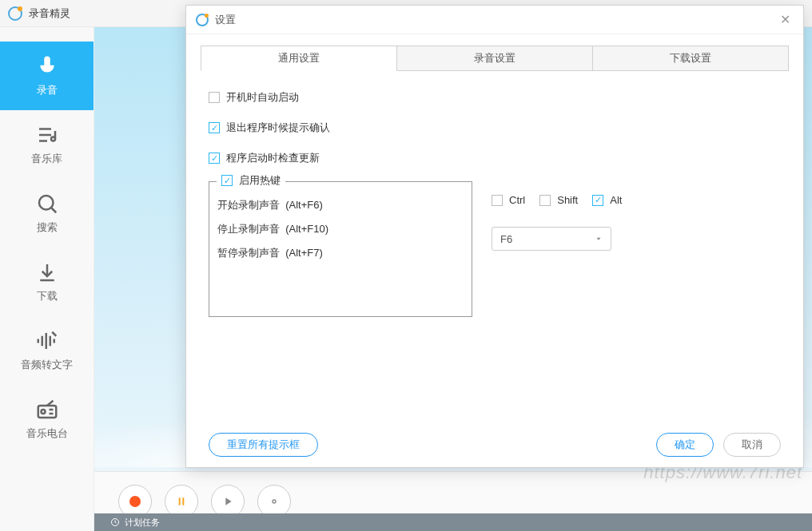 The width and height of the screenshot is (812, 531). Describe the element at coordinates (142, 522) in the screenshot. I see `taskbar-label: 计划任务` at that location.